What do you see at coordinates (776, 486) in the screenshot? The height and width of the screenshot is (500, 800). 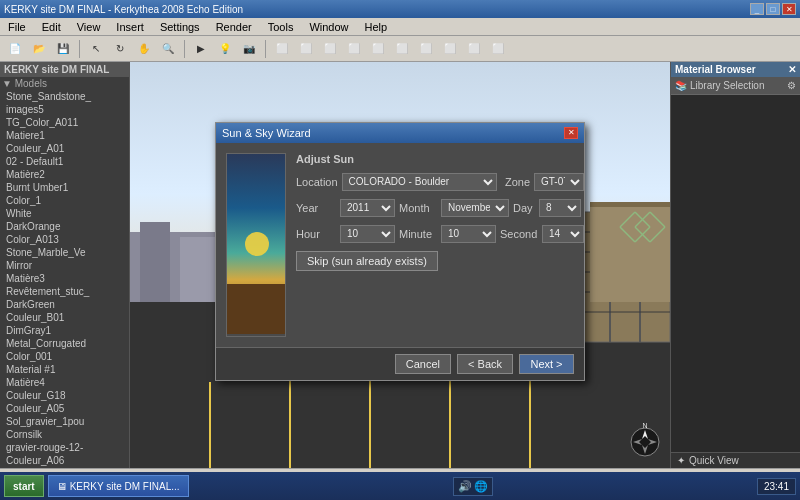 I see `clock-time: 23:41` at bounding box center [776, 486].